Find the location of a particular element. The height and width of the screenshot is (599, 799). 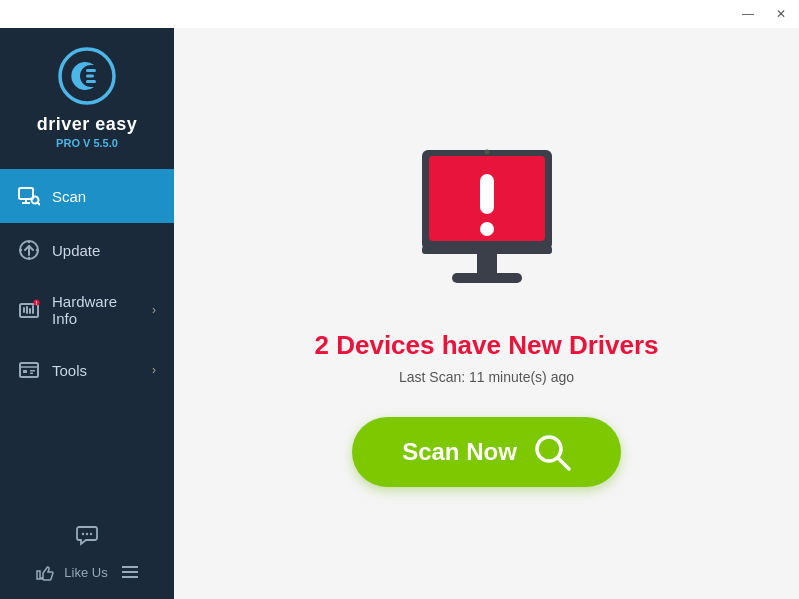

sidebar-item-hardware-info-label: Hardware Info is located at coordinates (96, 310).